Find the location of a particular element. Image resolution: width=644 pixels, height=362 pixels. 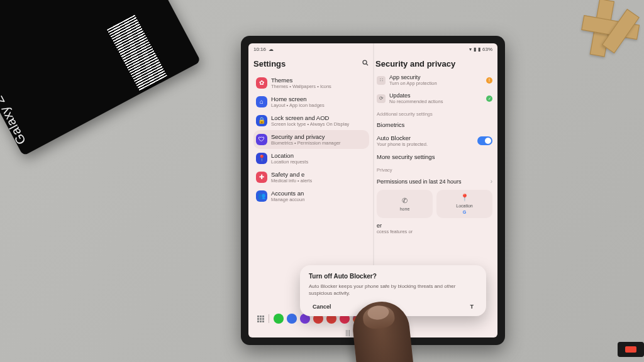

wifi-icon: ▾ is located at coordinates (470, 49).